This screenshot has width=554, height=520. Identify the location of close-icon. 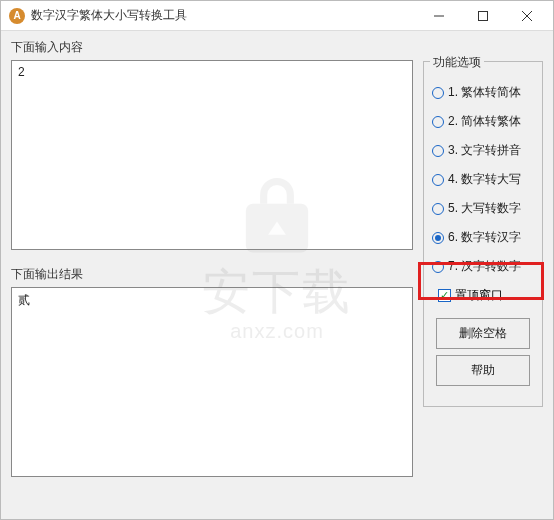
(527, 16).